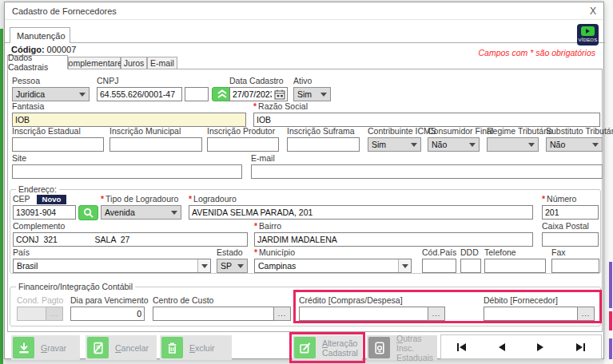  Describe the element at coordinates (340, 348) in the screenshot. I see `alteracao-label: Alteração Cadastral` at that location.